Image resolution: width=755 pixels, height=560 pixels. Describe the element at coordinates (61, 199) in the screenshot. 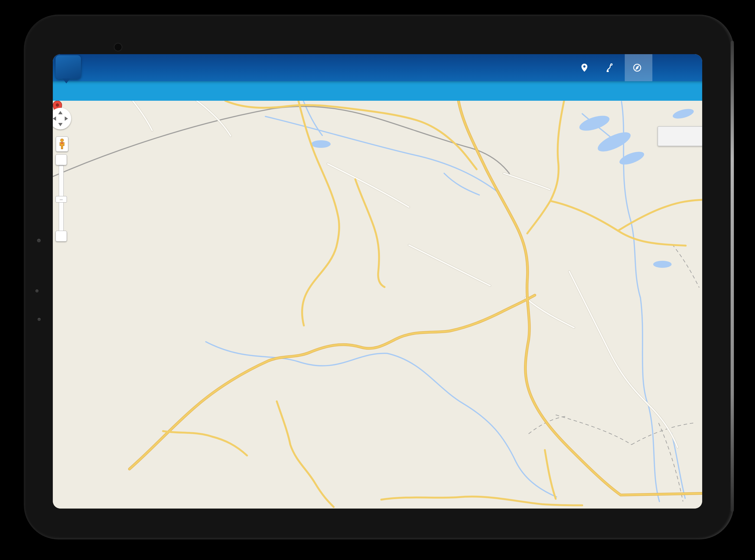

I see `zoom-slider-handle: –` at that location.